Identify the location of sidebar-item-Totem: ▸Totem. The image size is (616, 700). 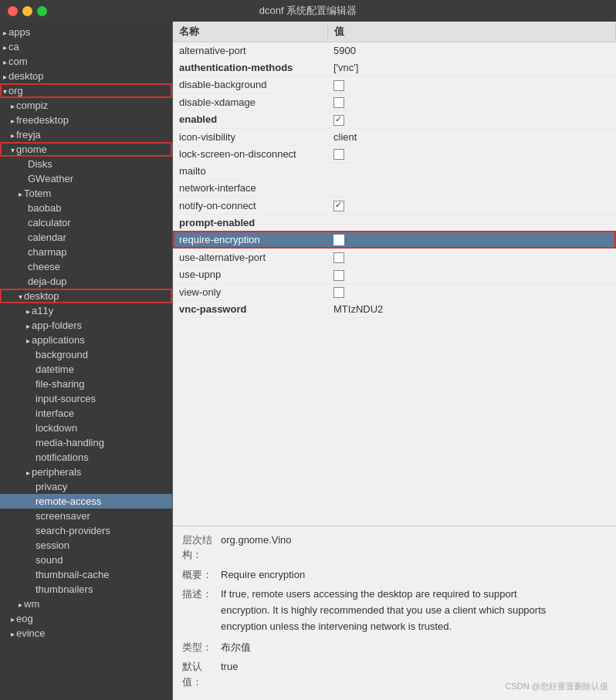
(86, 193).